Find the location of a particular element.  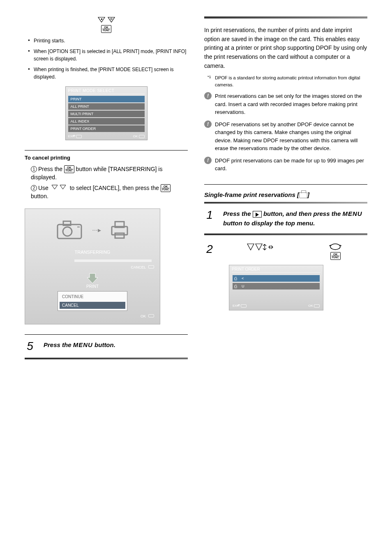

arrow-to-icon: ···▸ is located at coordinates (96, 230).